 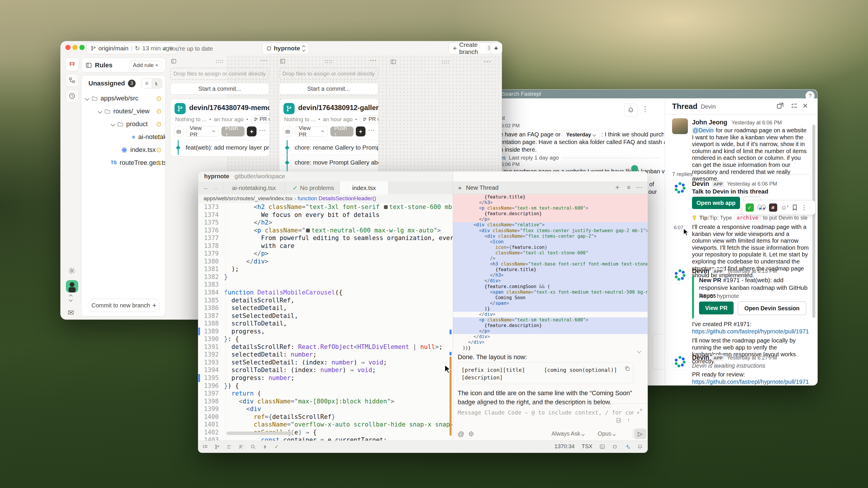 I want to click on pr-badge: PR #1981, so click(x=260, y=119).